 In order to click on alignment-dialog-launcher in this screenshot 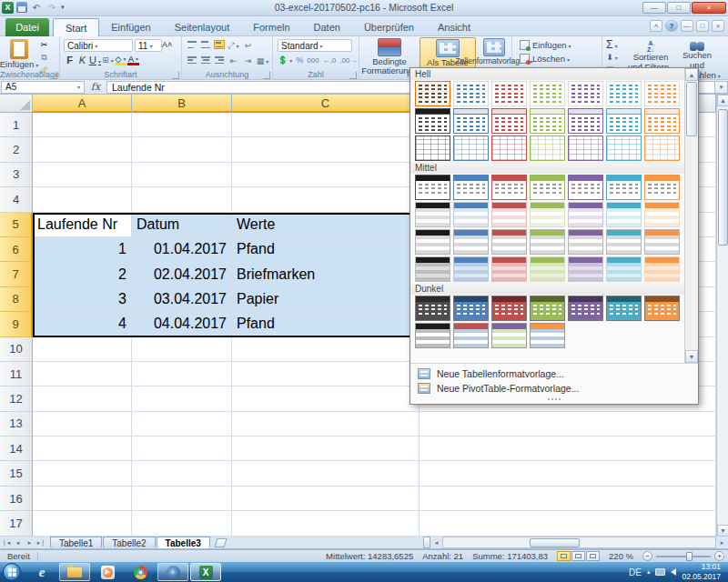, I will do `click(267, 75)`.